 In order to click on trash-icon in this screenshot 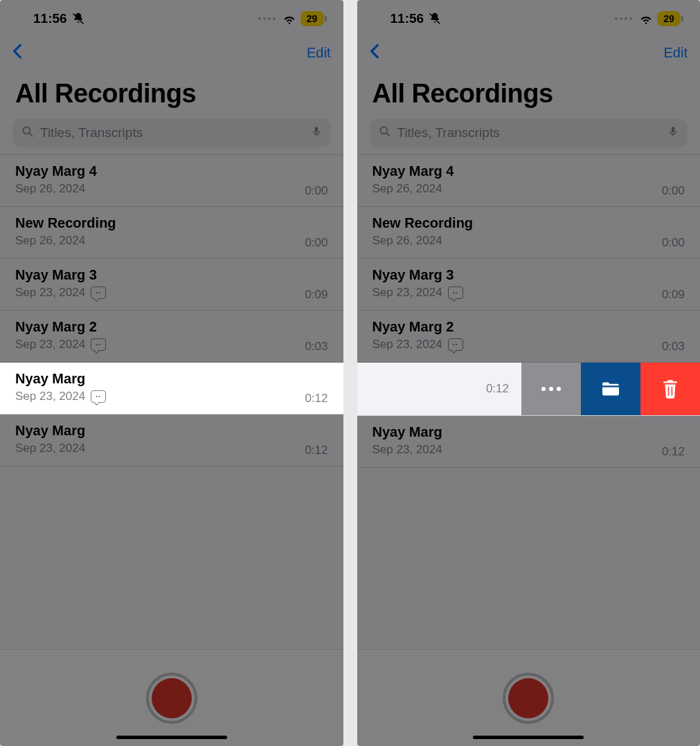, I will do `click(670, 389)`.